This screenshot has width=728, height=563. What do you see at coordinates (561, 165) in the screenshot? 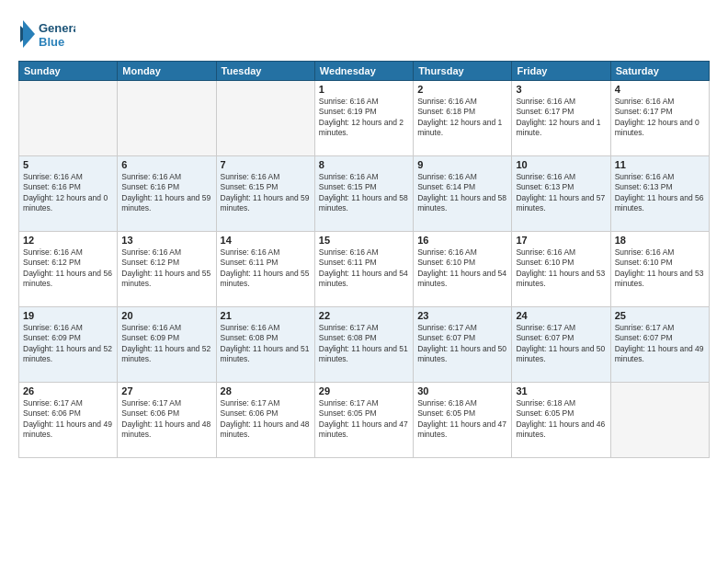
I see `day-number: 10` at bounding box center [561, 165].